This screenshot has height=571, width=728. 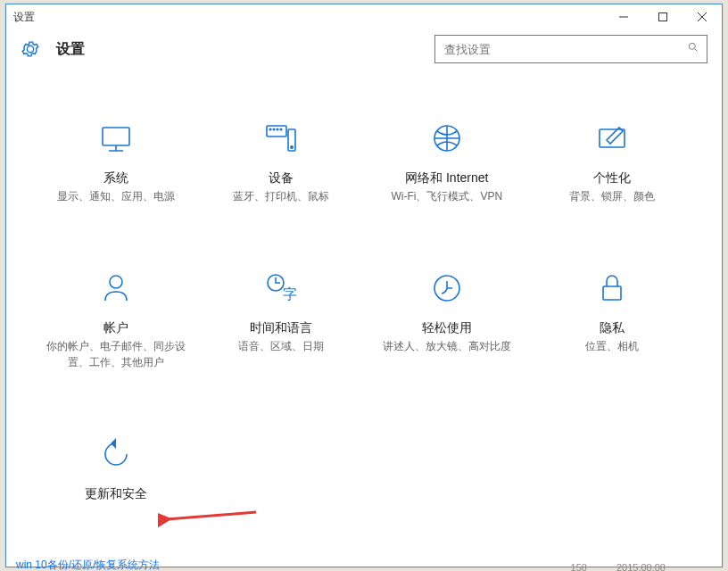 What do you see at coordinates (70, 50) in the screenshot?
I see `page-title: 设置` at bounding box center [70, 50].